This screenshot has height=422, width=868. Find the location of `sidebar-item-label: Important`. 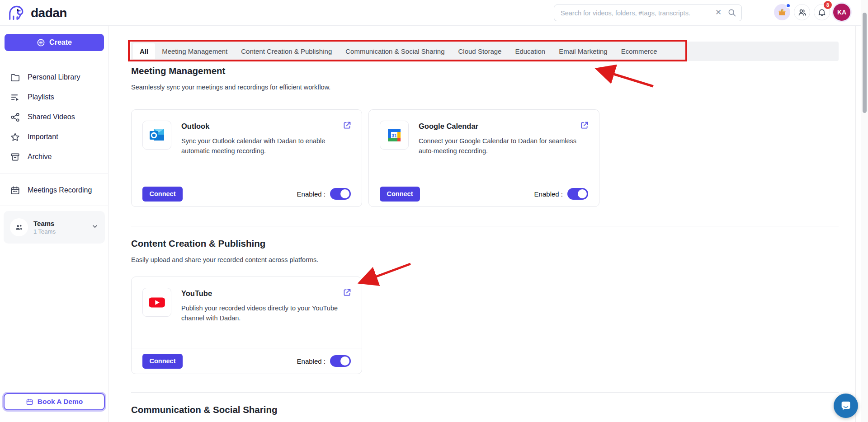

sidebar-item-label: Important is located at coordinates (43, 137).